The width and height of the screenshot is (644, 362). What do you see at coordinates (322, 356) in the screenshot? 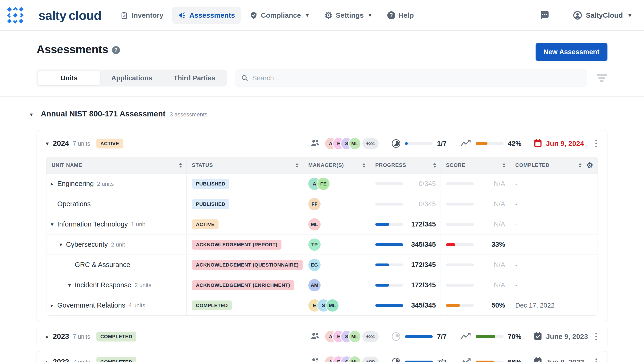
I see `assessment-card-collapsed: ▸ 2022 7 units COMPLETED A E S ML` at bounding box center [322, 356].